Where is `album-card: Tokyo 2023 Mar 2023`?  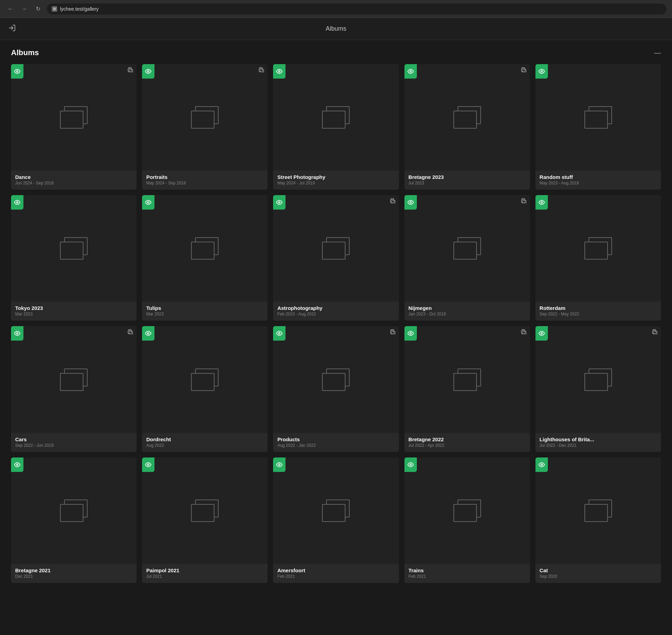
album-card: Tokyo 2023 Mar 2023 is located at coordinates (74, 258).